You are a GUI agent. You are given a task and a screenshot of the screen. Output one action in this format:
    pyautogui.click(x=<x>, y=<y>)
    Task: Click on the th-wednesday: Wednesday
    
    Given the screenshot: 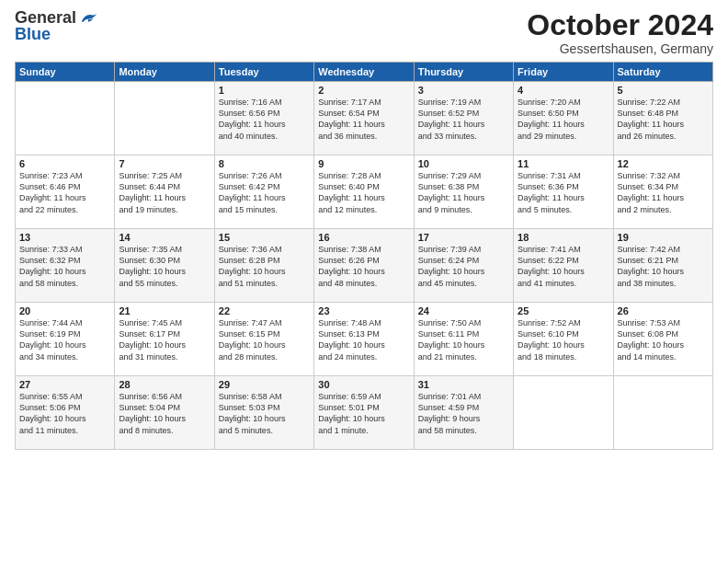 What is the action you would take?
    pyautogui.click(x=364, y=72)
    